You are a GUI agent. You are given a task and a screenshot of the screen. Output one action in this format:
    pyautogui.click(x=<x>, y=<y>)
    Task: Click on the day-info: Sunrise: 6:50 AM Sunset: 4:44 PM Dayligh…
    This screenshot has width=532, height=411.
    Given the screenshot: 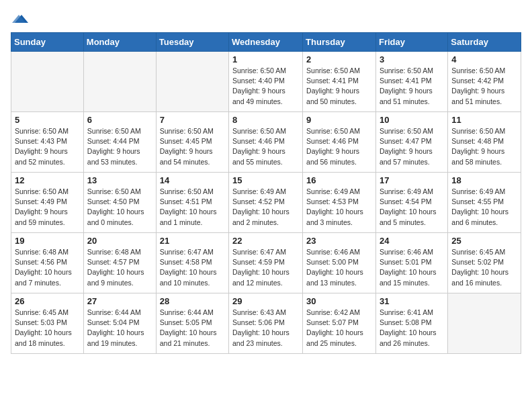 What is the action you would take?
    pyautogui.click(x=120, y=146)
    